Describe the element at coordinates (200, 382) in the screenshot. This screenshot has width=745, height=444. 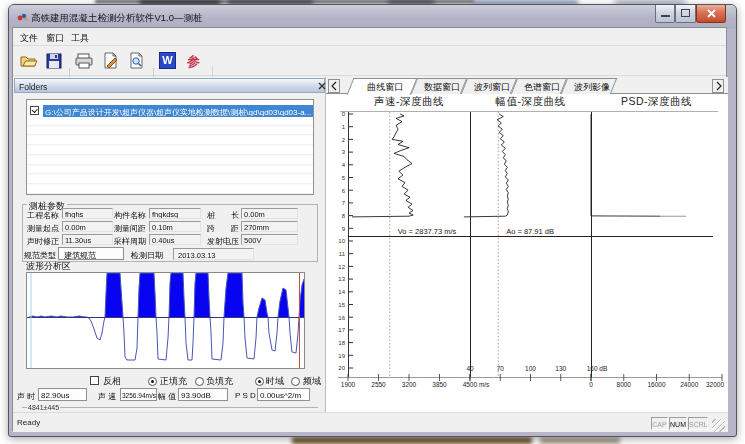
I see `neg-fill-radio` at that location.